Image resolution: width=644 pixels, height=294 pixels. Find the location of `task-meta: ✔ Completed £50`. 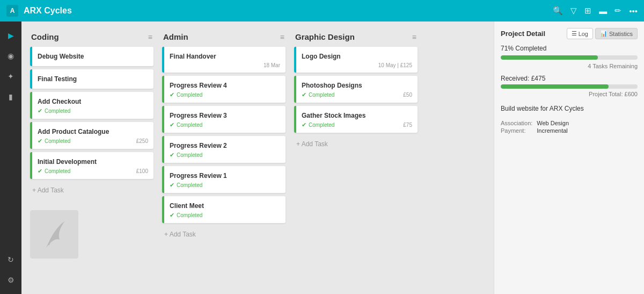

task-meta: ✔ Completed £50 is located at coordinates (357, 95).